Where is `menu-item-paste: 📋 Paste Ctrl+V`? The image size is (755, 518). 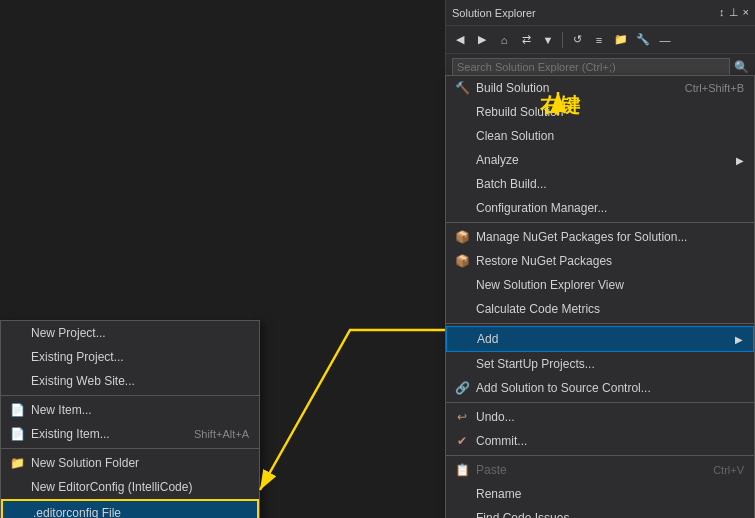
menu-item-paste: 📋 Paste Ctrl+V is located at coordinates (600, 470).